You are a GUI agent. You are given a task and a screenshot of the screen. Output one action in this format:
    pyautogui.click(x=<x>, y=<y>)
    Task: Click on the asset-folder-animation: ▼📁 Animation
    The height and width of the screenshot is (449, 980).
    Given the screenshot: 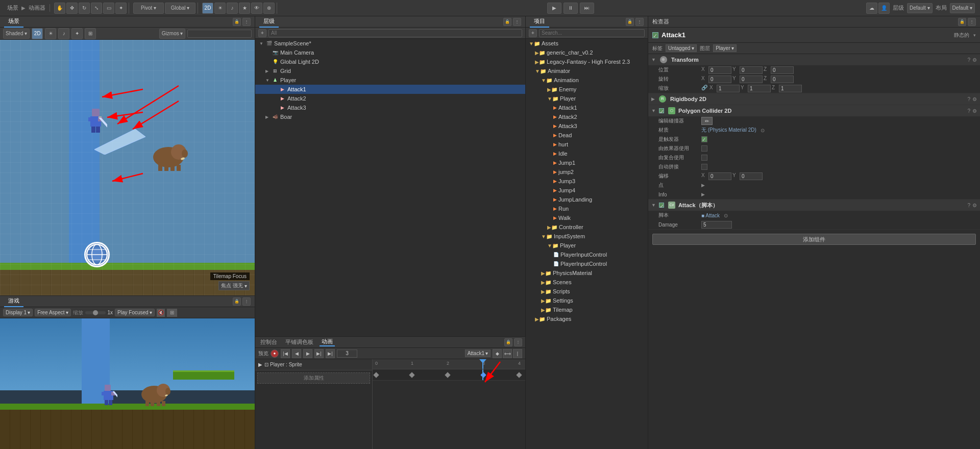 What is the action you would take?
    pyautogui.click(x=587, y=80)
    